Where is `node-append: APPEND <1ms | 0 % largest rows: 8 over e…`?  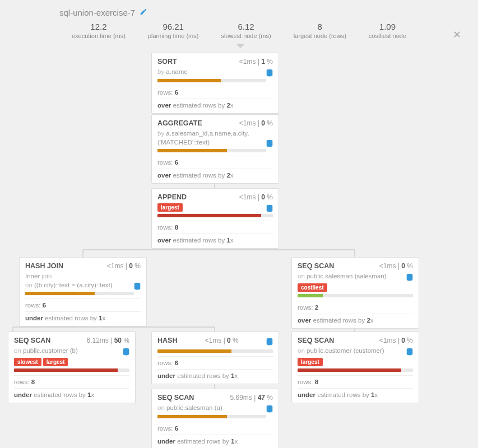
node-append: APPEND <1ms | 0 % largest rows: 8 over e… is located at coordinates (215, 218).